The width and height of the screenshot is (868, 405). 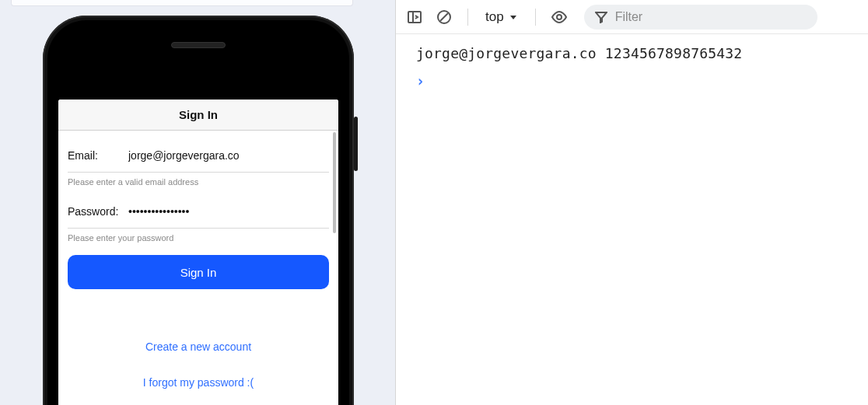 What do you see at coordinates (711, 17) in the screenshot?
I see `filter-input` at bounding box center [711, 17].